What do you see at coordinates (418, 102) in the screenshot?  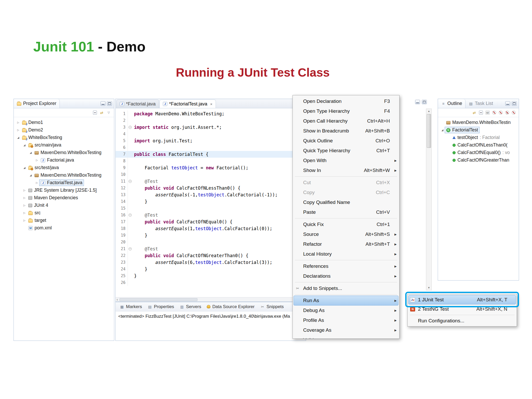 I see `editor-minimize-icon` at bounding box center [418, 102].